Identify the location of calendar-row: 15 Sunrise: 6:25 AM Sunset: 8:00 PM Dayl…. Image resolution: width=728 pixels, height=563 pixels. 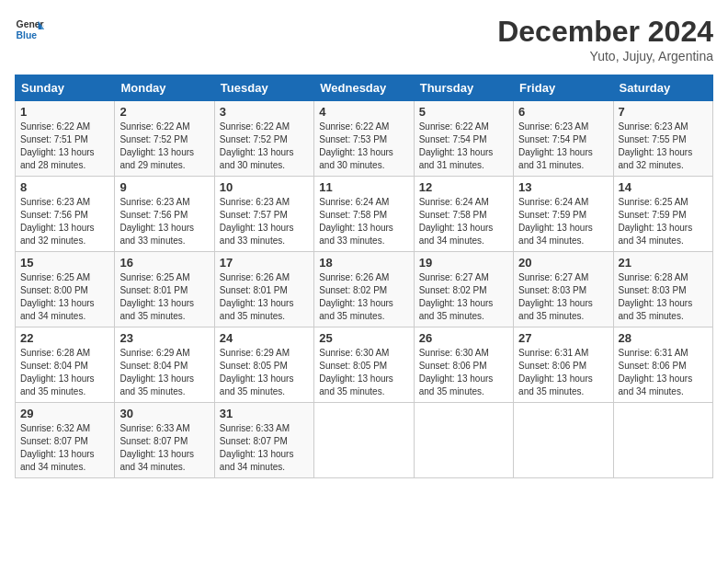
(364, 290).